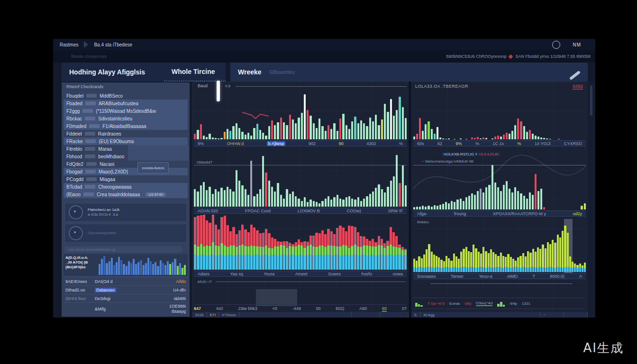 This screenshot has width=637, height=364. What do you see at coordinates (126, 149) in the screenshot?
I see `sidebar-item: FitrebloMaraa` at bounding box center [126, 149].